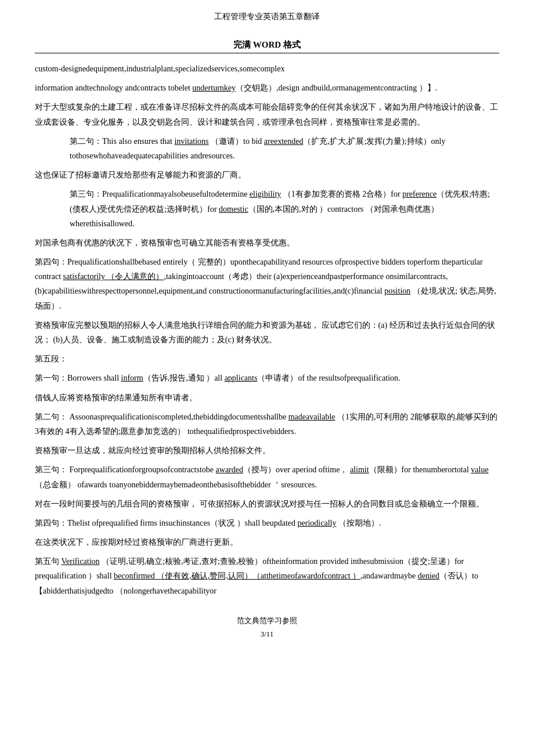 This screenshot has width=534, height=756. What do you see at coordinates (312, 417) in the screenshot?
I see `underline-madeavailable: madeavailable` at bounding box center [312, 417].